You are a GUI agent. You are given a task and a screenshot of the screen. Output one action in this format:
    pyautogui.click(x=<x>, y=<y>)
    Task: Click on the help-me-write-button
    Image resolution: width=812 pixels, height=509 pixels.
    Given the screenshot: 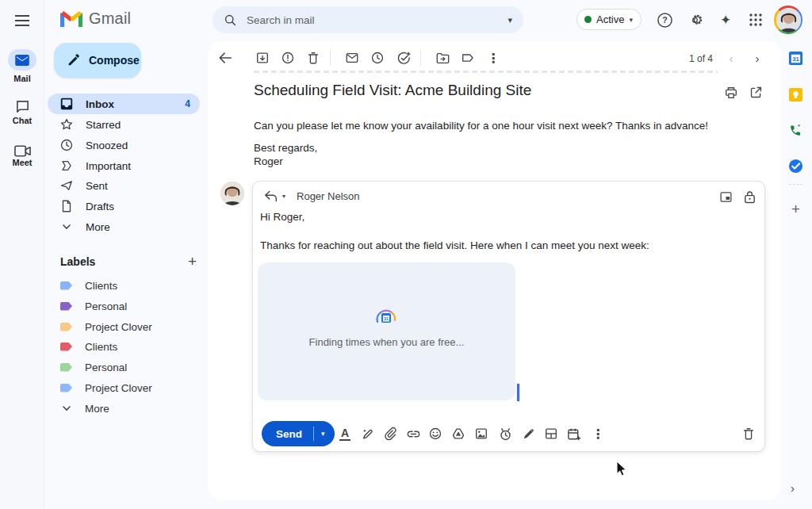 What is the action you would take?
    pyautogui.click(x=367, y=434)
    